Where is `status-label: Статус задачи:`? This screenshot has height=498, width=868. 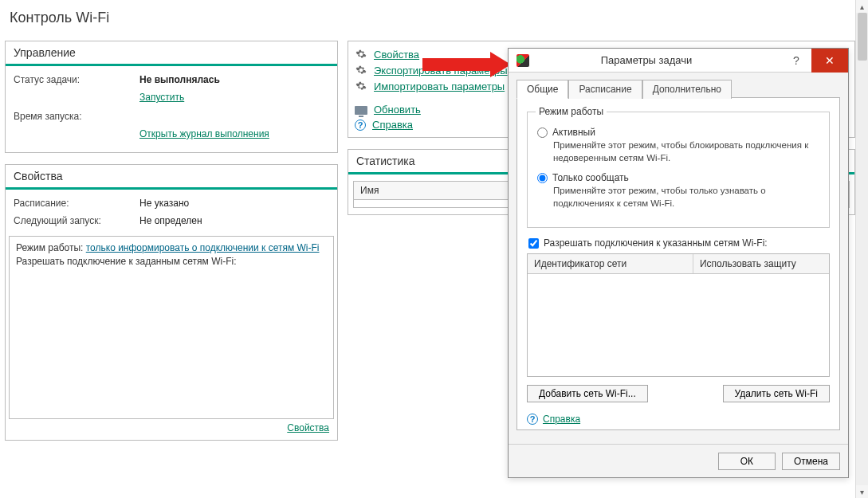
status-label: Статус задачи: is located at coordinates (77, 80).